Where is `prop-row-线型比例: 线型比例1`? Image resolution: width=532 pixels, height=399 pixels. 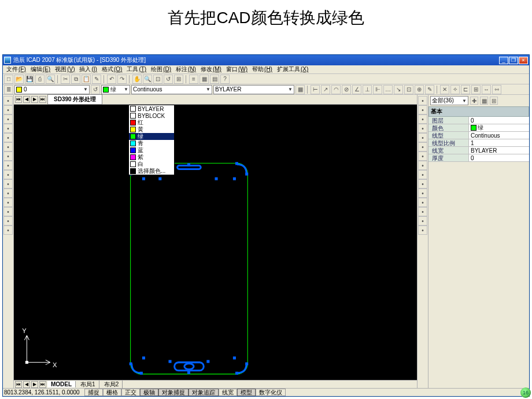 prop-row-线型比例: 线型比例1 is located at coordinates (479, 143).